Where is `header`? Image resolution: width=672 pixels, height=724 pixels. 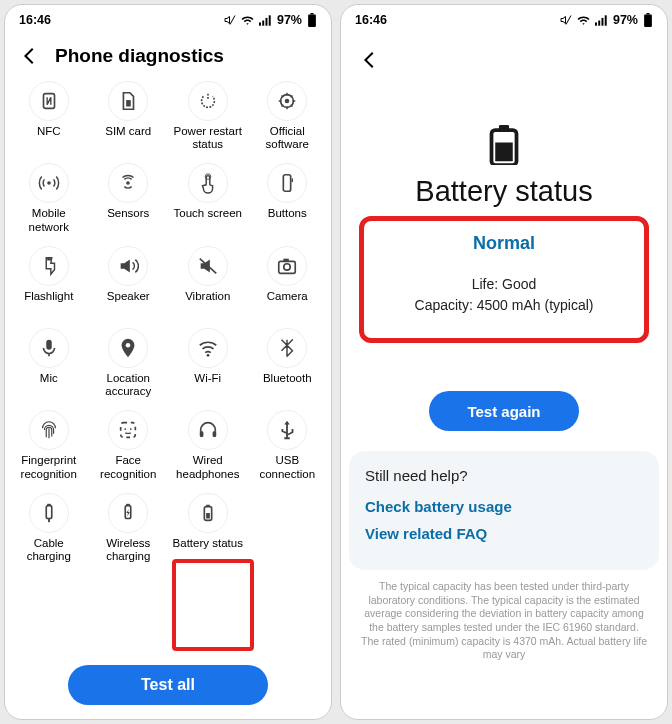
header is located at coordinates (504, 60).